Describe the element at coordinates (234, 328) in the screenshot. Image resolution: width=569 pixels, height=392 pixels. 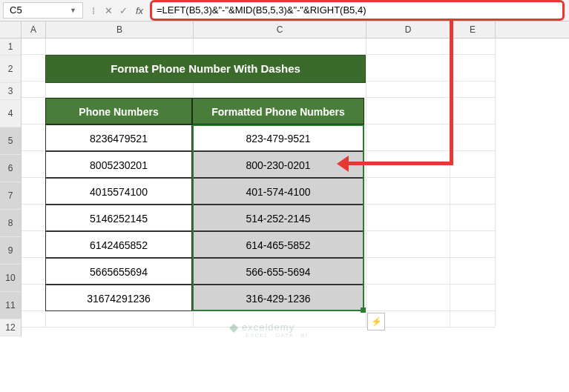
I see `watermark-icon: ◆` at that location.